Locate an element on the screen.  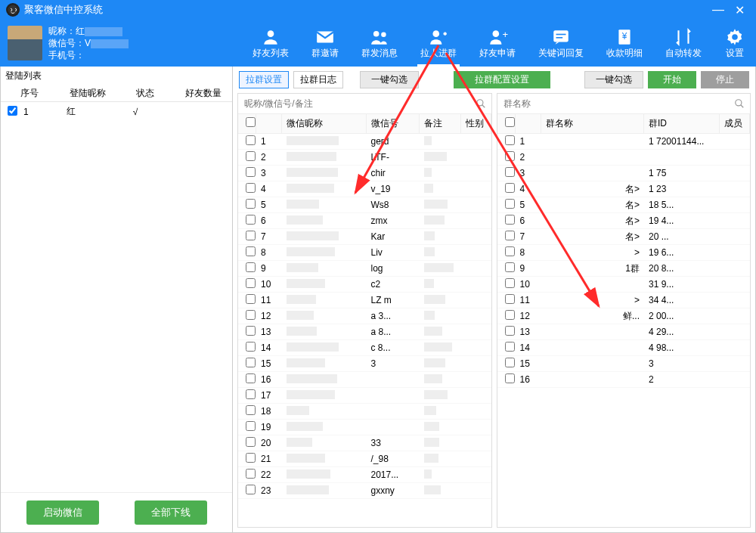
nav-settings: 设置 is located at coordinates (735, 44).